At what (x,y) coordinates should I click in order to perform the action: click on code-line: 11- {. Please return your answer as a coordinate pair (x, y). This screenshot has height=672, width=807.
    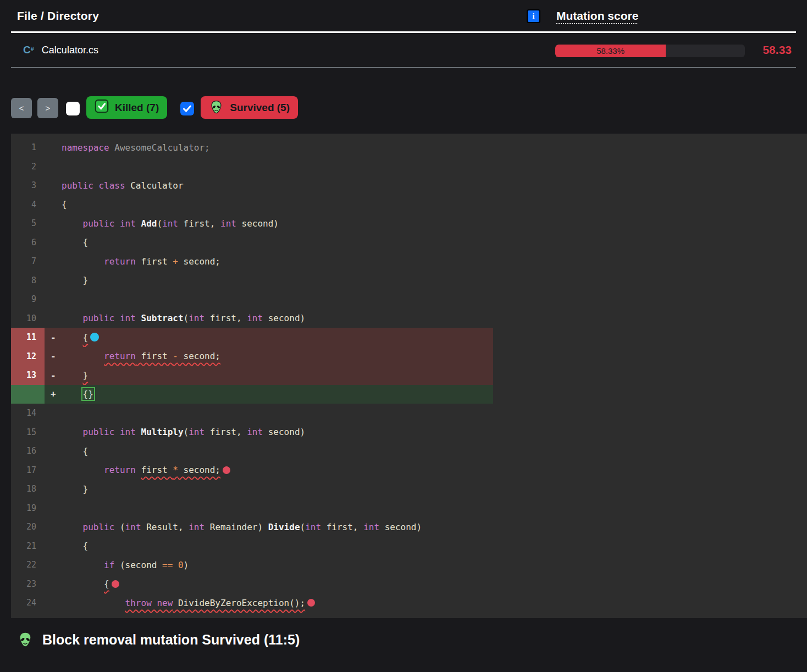
    Looking at the image, I should click on (409, 338).